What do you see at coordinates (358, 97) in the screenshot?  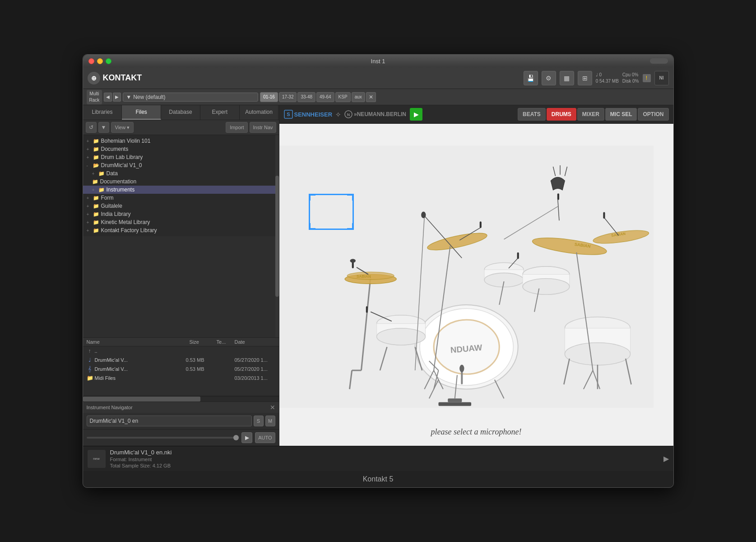 I see `rack-tab-aux: aux` at bounding box center [358, 97].